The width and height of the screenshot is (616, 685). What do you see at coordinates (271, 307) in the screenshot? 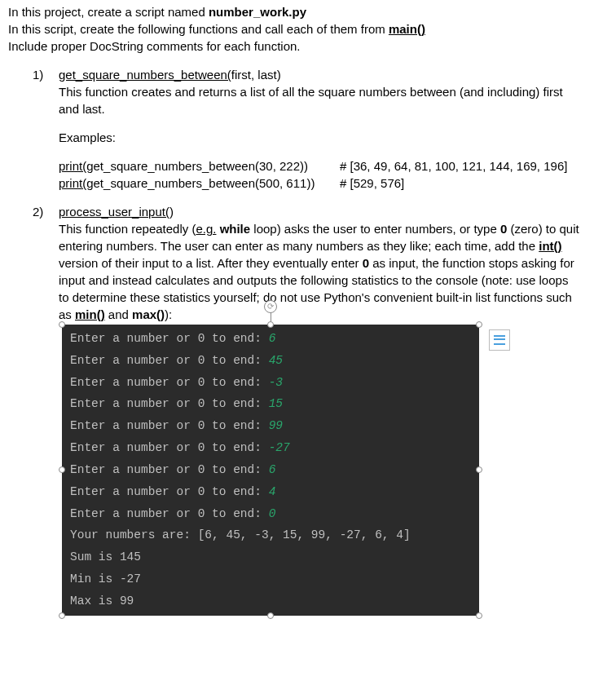
I see `rotate-handle-icon: ⟳` at bounding box center [271, 307].